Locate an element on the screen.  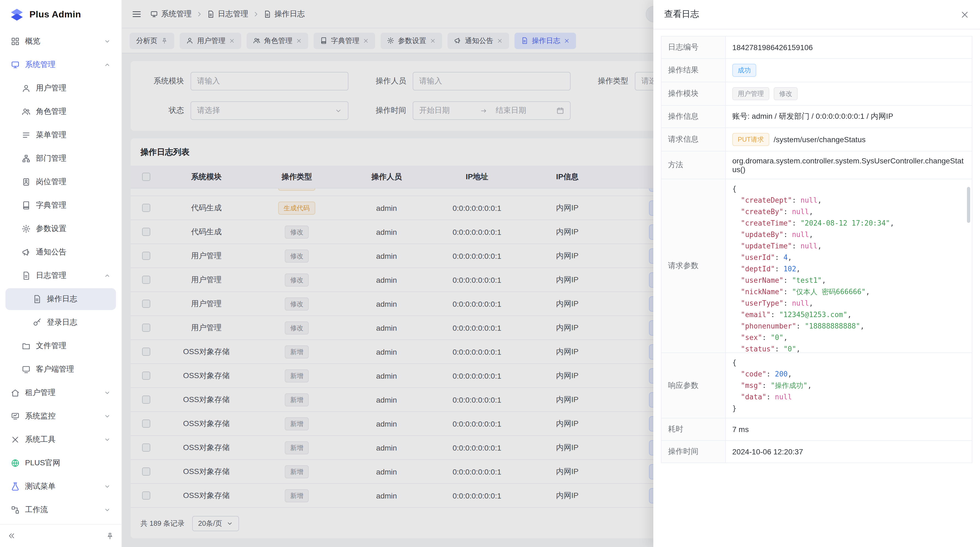
sidebar-item-label: 系统工具 is located at coordinates (62, 440).